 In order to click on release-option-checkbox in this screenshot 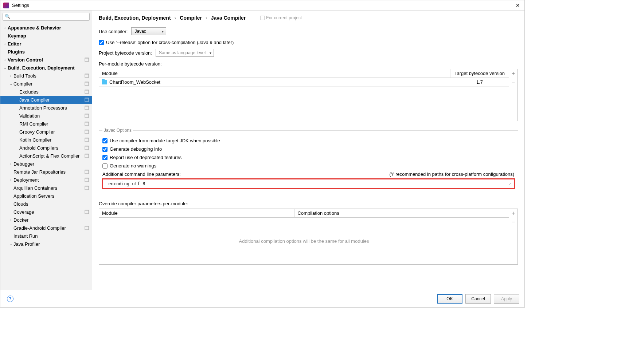, I will do `click(101, 43)`.